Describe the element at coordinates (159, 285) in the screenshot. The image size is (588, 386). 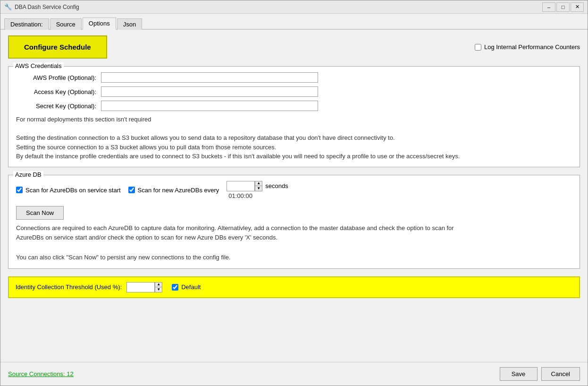
I see `identity-spinner-up: ▲` at that location.